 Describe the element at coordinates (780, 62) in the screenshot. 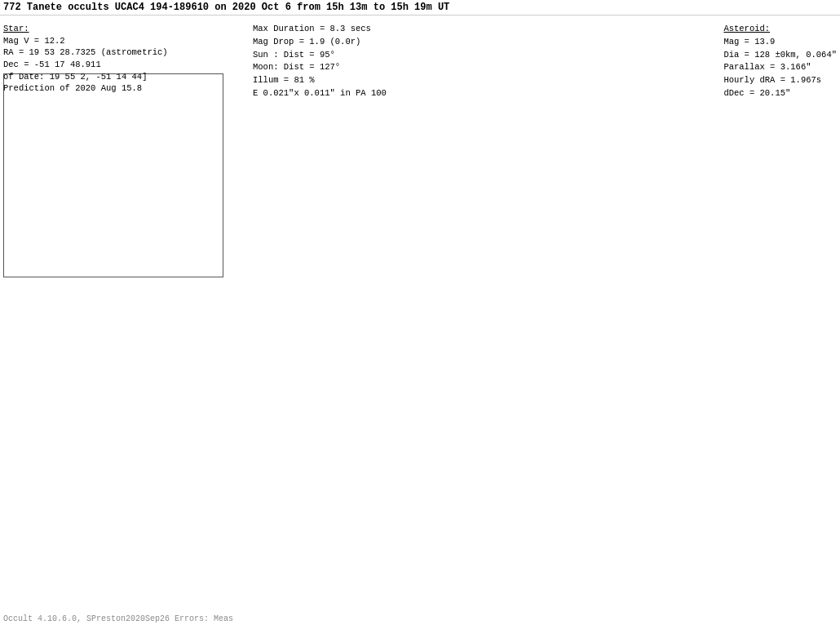

I see `asteroid-info: Asteroid: Mag = 13.9 Dia = 128 ±0km, 0.0…` at that location.